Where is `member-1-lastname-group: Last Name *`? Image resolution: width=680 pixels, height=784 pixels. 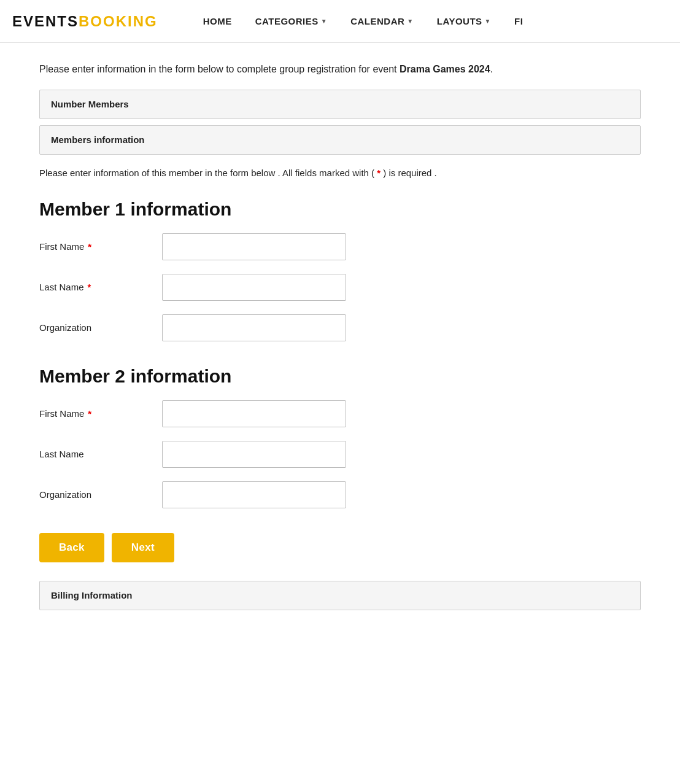
member-1-lastname-group: Last Name * is located at coordinates (340, 287).